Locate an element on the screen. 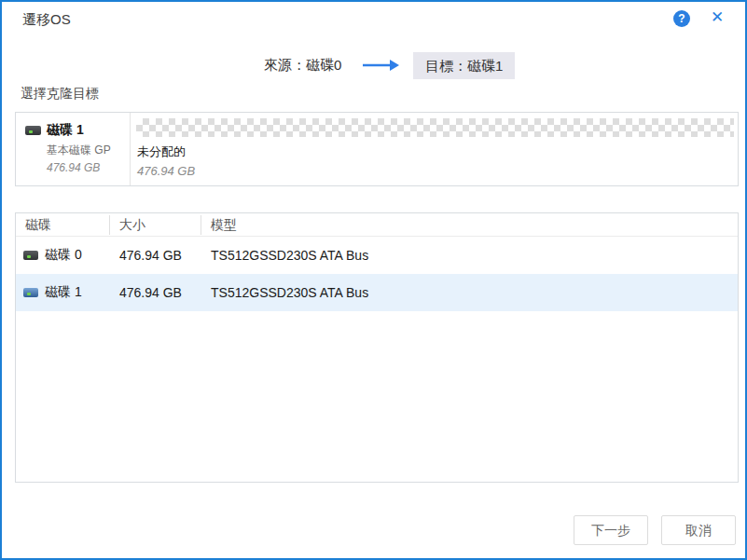 The width and height of the screenshot is (747, 560). cancel-button: 取消 is located at coordinates (699, 530).